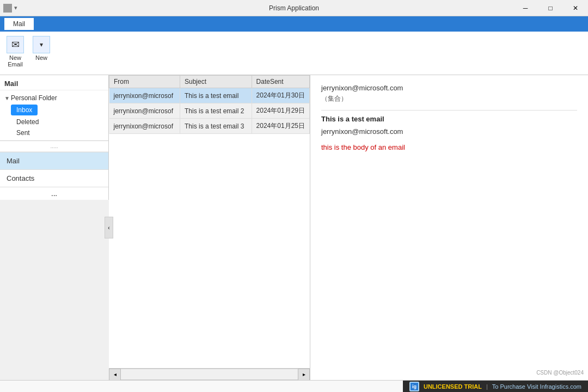 Image resolution: width=588 pixels, height=392 pixels. Describe the element at coordinates (294, 53) in the screenshot. I see `toolbar: ✉ New Email ▾ New` at that location.